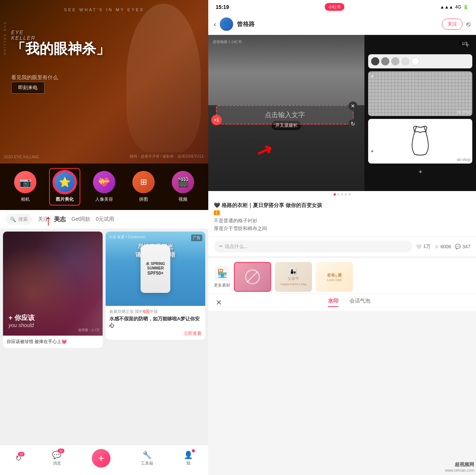 This screenshot has height=475, width=476. What do you see at coordinates (155, 334) in the screenshot?
I see `card2-cta: 立即查看` at bounding box center [155, 334].